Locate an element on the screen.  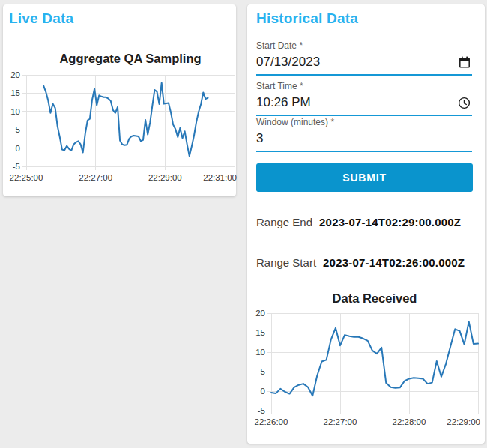
svg-text: 22:25:00 is located at coordinates (27, 178).